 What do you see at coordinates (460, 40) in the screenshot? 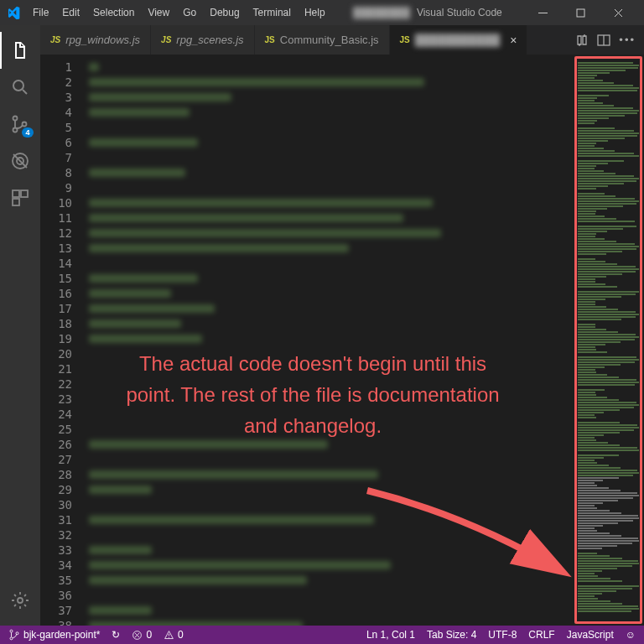
I see `tab-active-obscured: JS ███████████ ×` at bounding box center [460, 40].